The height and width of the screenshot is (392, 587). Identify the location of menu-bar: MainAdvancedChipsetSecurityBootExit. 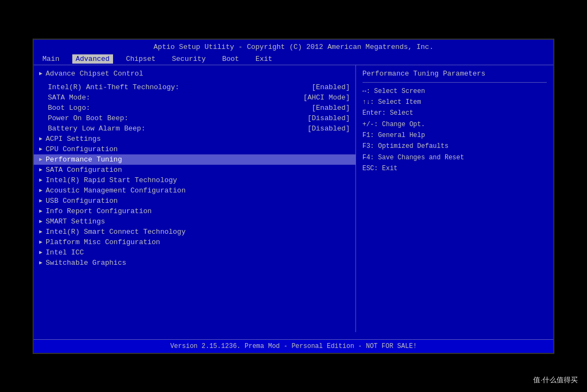
(294, 59).